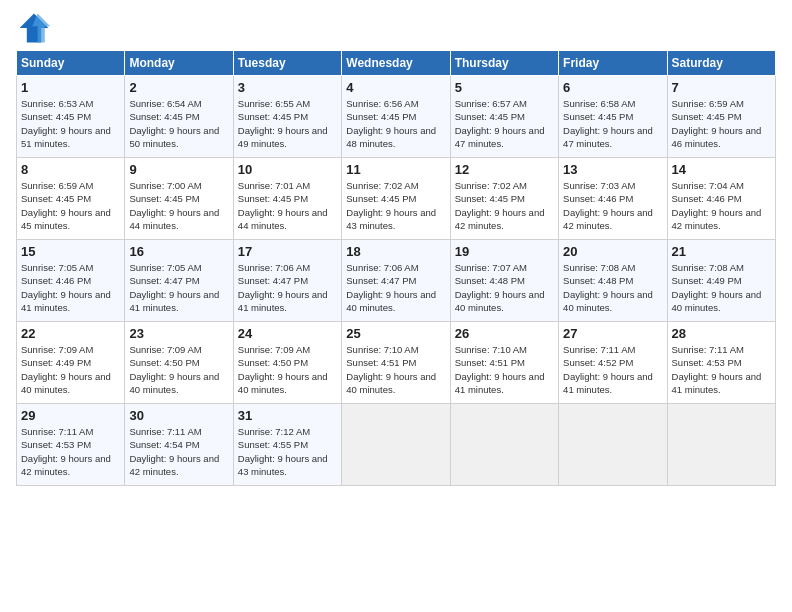  What do you see at coordinates (504, 170) in the screenshot?
I see `day-number: 12` at bounding box center [504, 170].